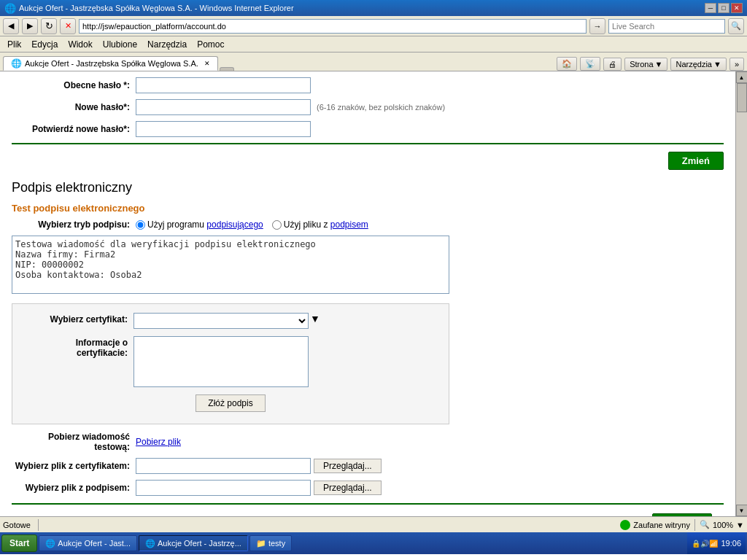 The width and height of the screenshot is (747, 560). What do you see at coordinates (613, 64) in the screenshot?
I see `print-button: 🖨` at bounding box center [613, 64].